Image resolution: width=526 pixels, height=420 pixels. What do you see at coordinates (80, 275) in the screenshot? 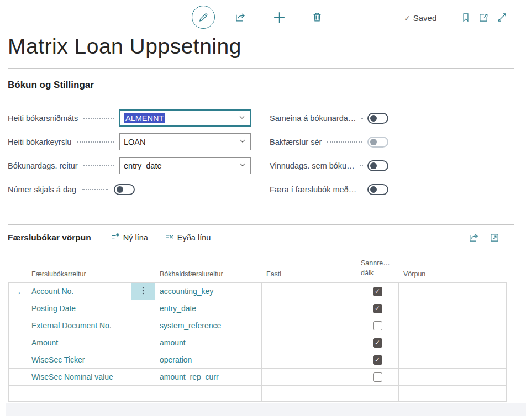
I see `column-header-journal-field: Færslubókarreitur` at bounding box center [80, 275].